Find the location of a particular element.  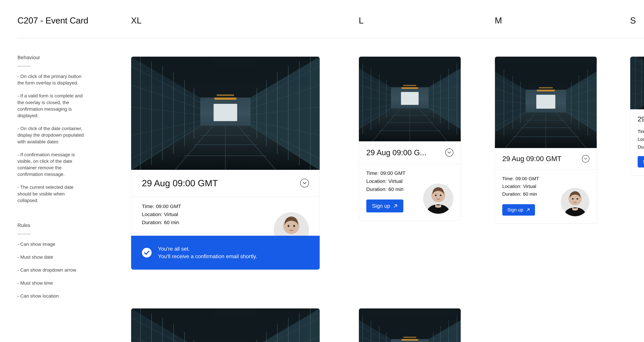

confirmation-line-2: You'll receive a confirmation email shor… is located at coordinates (208, 256).